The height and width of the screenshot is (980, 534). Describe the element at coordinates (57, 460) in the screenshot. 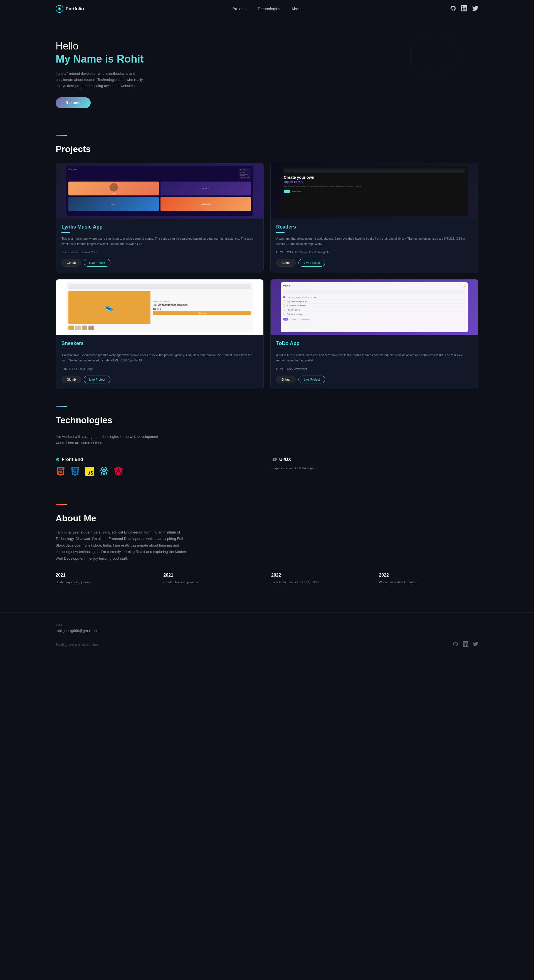

I see `frontend-icon: ⚙` at that location.